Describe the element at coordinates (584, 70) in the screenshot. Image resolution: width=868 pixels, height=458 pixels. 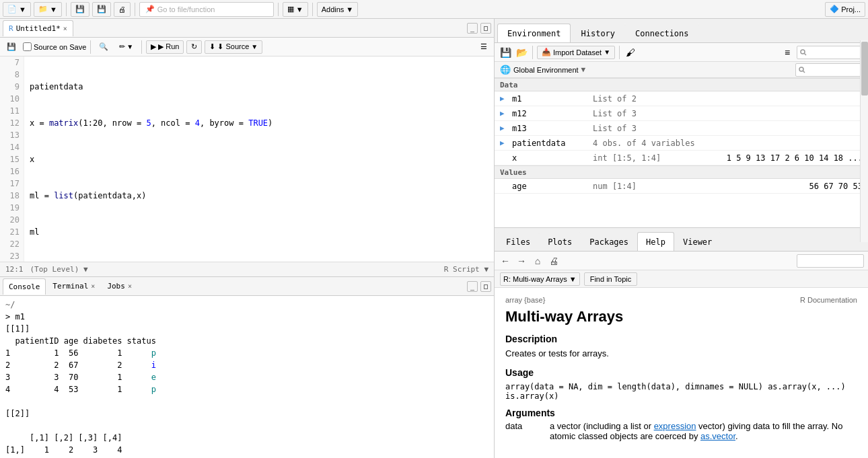
I see `global-env-arrow: ▼` at that location.